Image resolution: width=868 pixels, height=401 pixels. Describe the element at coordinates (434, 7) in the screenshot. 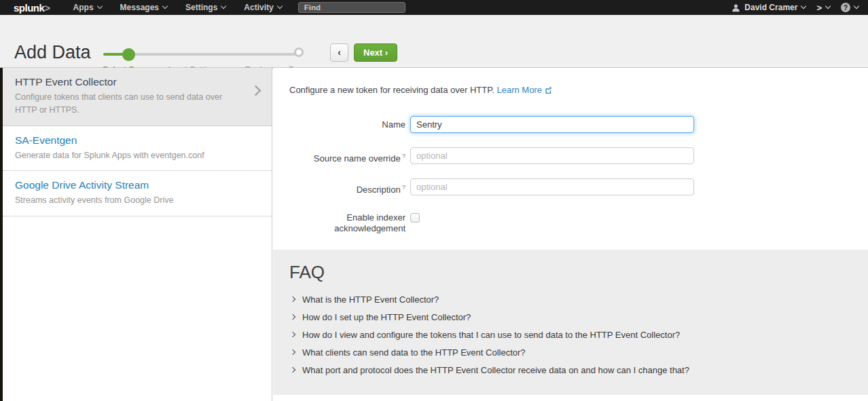

I see `top-app-bar: splunk> Apps Messages Settings Activity` at that location.